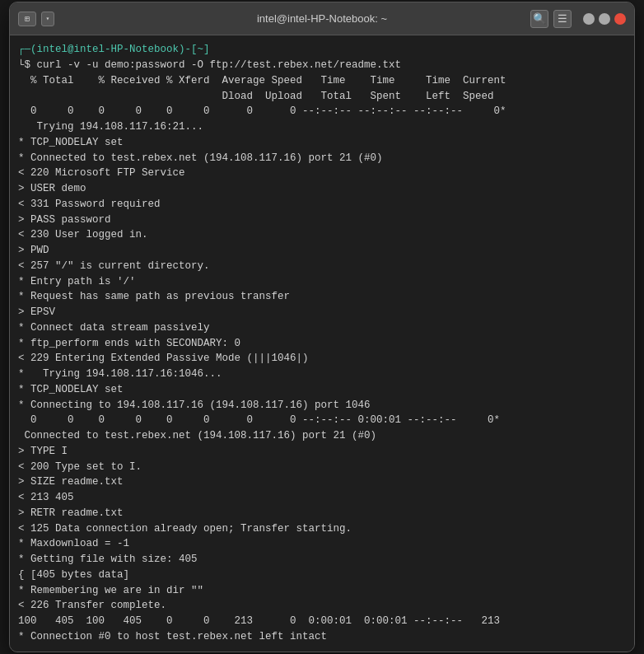  What do you see at coordinates (322, 158) in the screenshot?
I see `output-line-6: * Connected to test.rebex.net (194.108.1…` at bounding box center [322, 158].